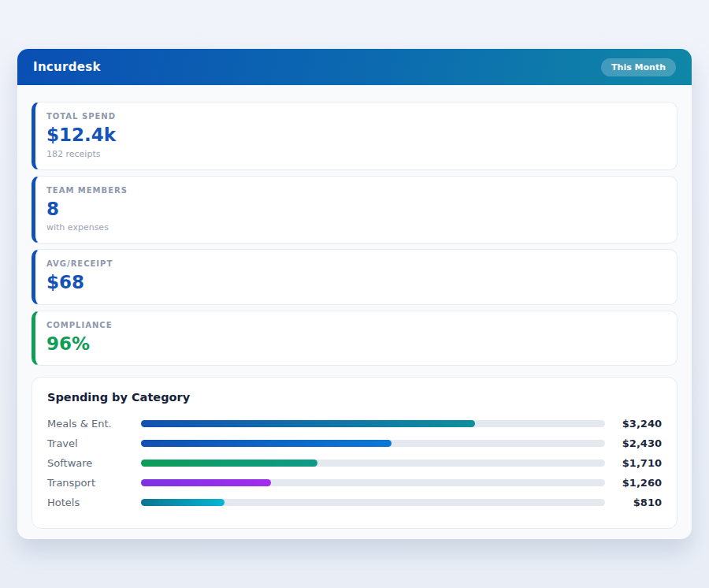 Image resolution: width=709 pixels, height=588 pixels. Describe the element at coordinates (354, 397) in the screenshot. I see `spending-card-title: Spending by Category` at that location.